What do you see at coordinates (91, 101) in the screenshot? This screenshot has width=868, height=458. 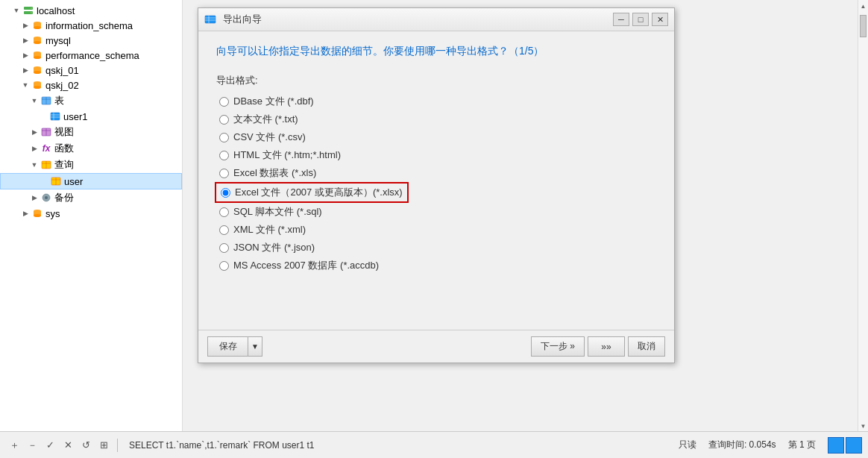 I see `sidebar-item-tables: ▼ 表` at bounding box center [91, 101].